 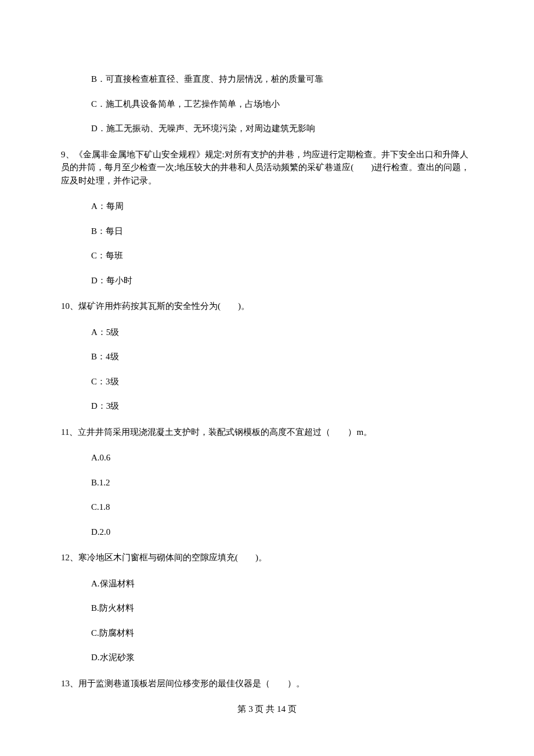 I want to click on option-c: C．施工机具设备简单，工艺操作简单，占场地小, so click(x=282, y=105).